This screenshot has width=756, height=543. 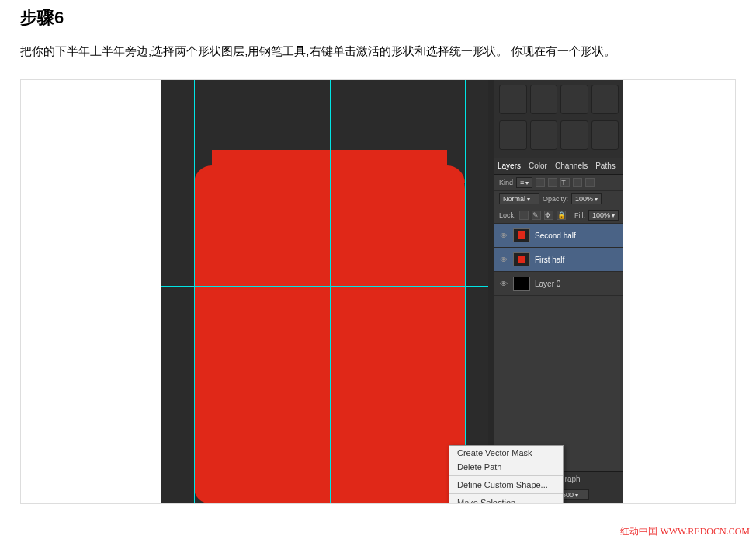 I want to click on filter-type-icon: T, so click(x=565, y=183).